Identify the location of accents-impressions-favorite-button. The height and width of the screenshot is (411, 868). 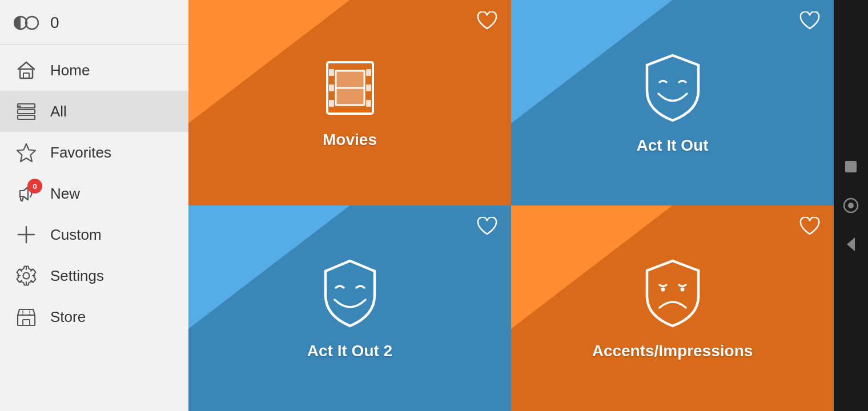
(810, 227).